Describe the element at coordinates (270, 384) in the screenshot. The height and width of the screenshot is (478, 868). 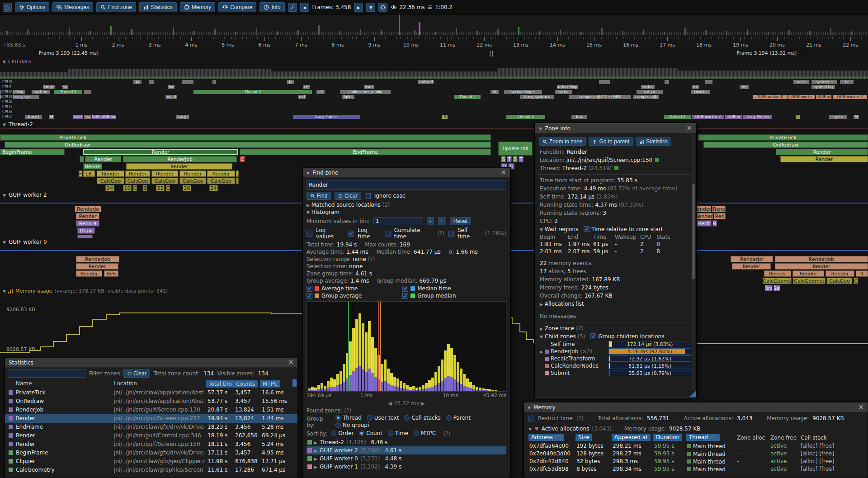
I see `column-header-mtpc: MTPC` at that location.